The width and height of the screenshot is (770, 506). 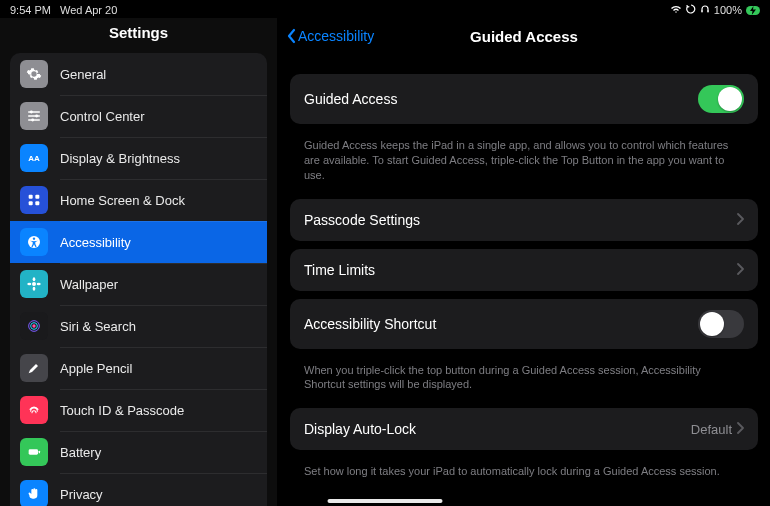 I want to click on sidebar-item-battery: Battery, so click(x=138, y=452).